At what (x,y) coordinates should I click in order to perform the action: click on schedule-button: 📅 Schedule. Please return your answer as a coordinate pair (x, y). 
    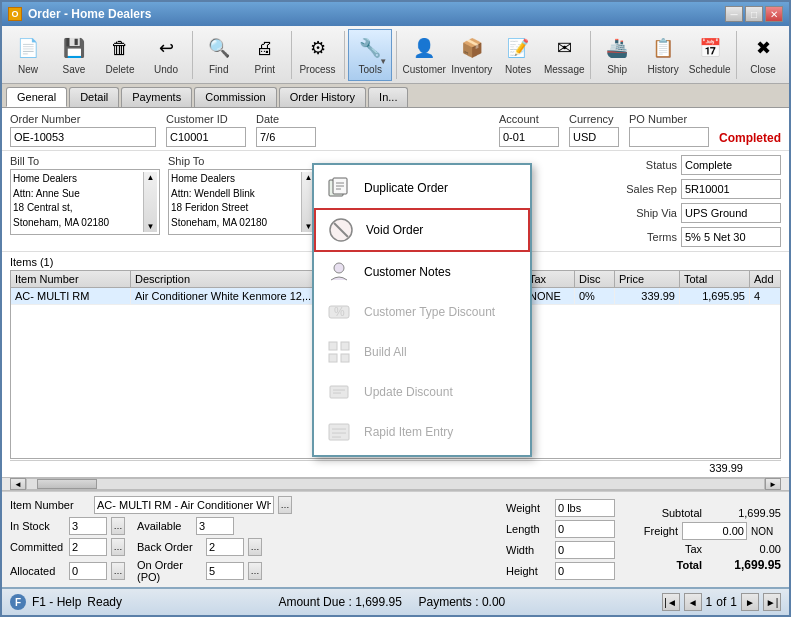
    Looking at the image, I should click on (710, 55).